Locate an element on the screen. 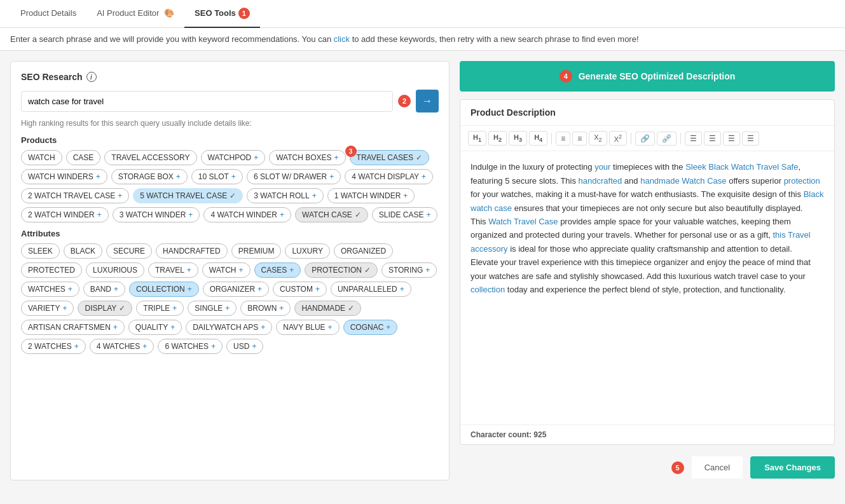 The image size is (845, 504). step5-badge: 5 is located at coordinates (678, 468).